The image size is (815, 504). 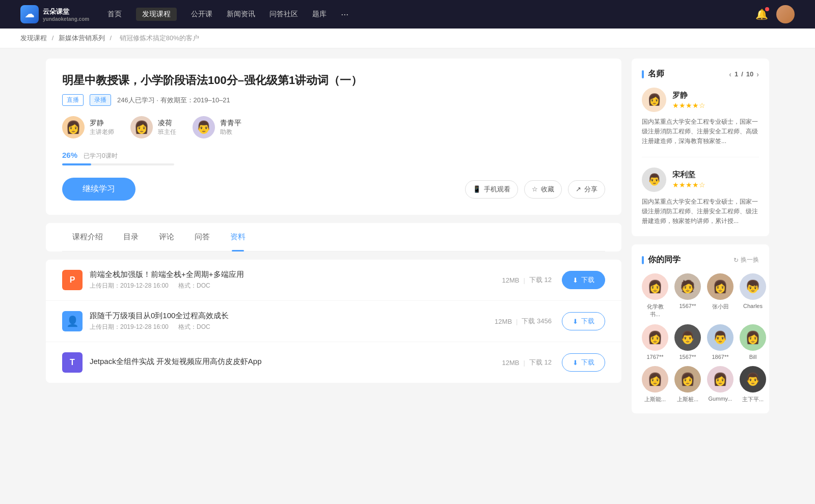 What do you see at coordinates (753, 342) in the screenshot?
I see `classmate-8: 👩 Bill` at bounding box center [753, 342].